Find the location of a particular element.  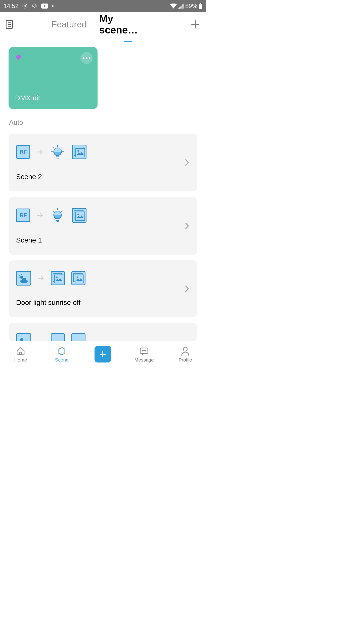

auto-scene-card is located at coordinates (103, 332).